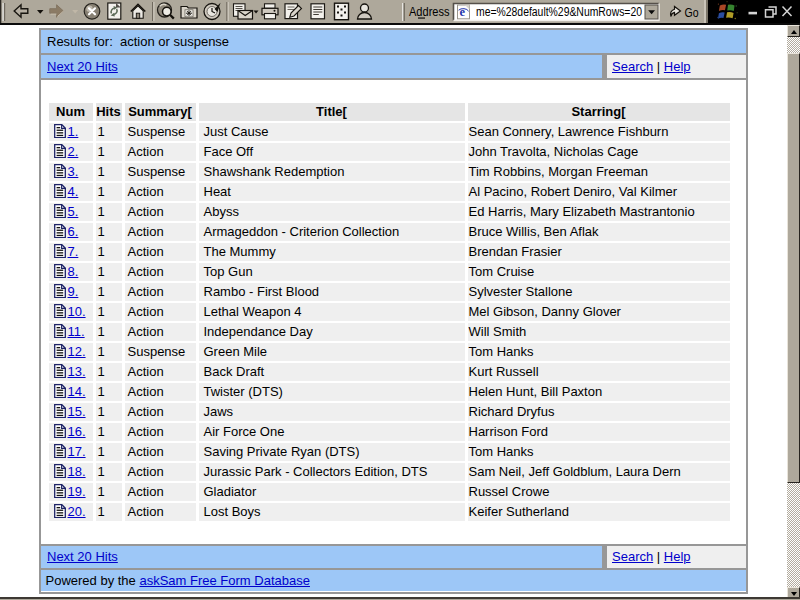  I want to click on svg-text: me=%28default%29&NumRows=20, so click(559, 12).